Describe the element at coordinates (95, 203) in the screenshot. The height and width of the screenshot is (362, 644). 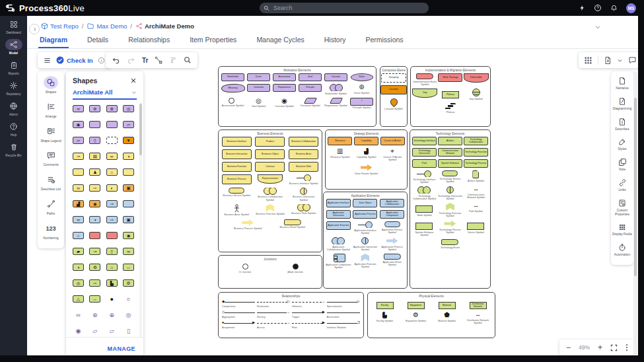
I see `palette-shape-chip: ◉` at that location.